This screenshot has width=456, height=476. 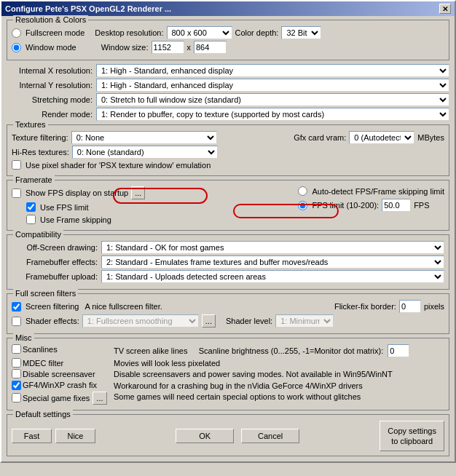 I want to click on auto-detect-row: Auto-detect FPS/Frame skipping limit, so click(x=372, y=191).